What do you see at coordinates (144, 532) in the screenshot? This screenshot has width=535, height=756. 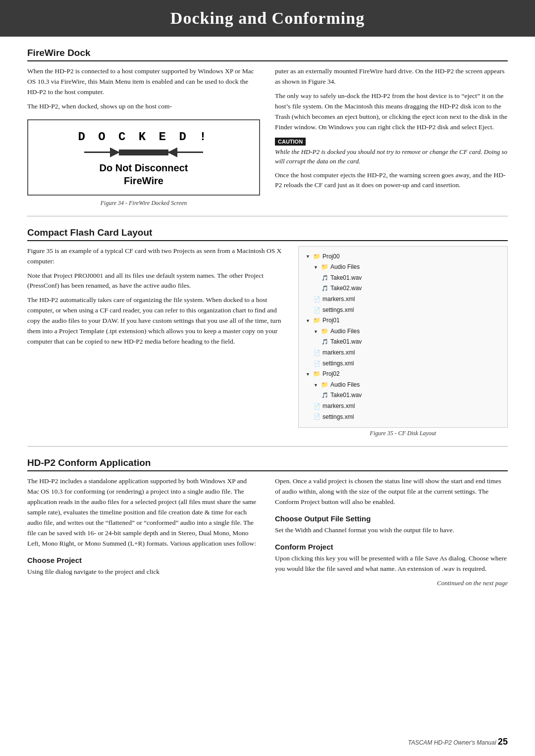 I see `conform-left-col: The HD-P2 includes a standalone applicat…` at bounding box center [144, 532].